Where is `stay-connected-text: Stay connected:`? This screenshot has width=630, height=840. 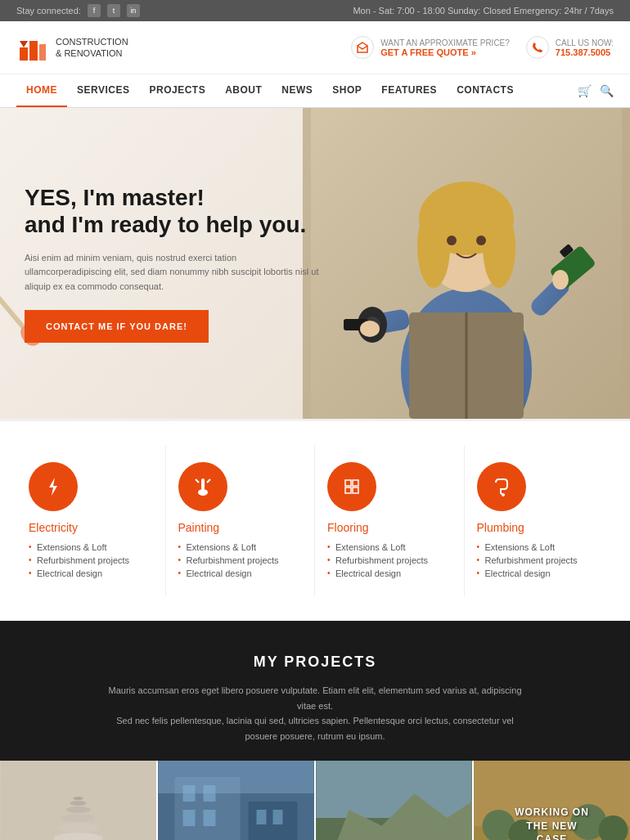
stay-connected-text: Stay connected: is located at coordinates (49, 11).